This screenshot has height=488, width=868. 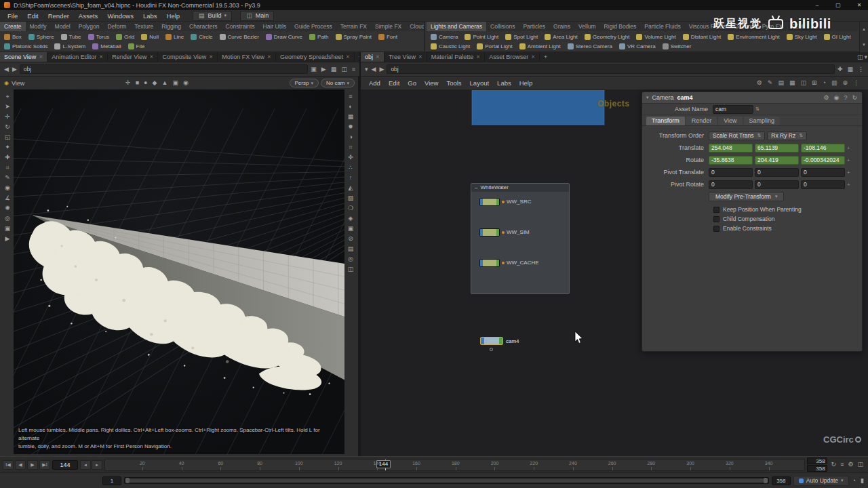 What do you see at coordinates (344, 69) in the screenshot?
I see `split-pane-icon: ◫` at bounding box center [344, 69].